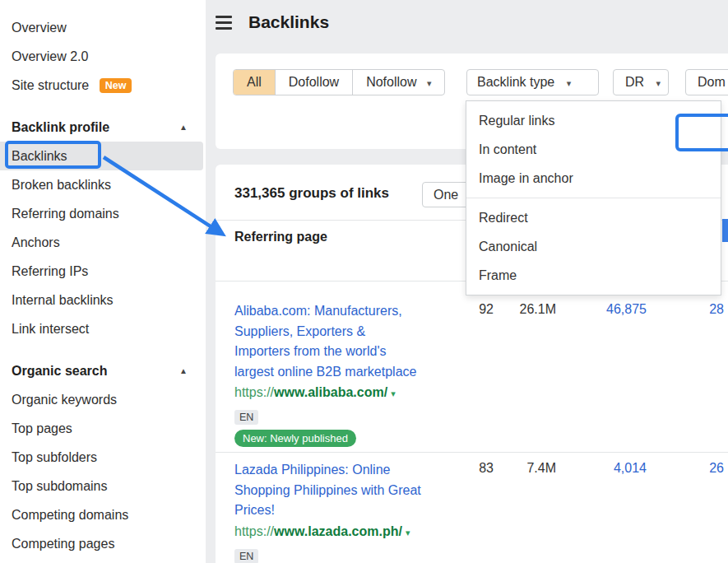 The height and width of the screenshot is (563, 728). I want to click on sidebar-item-organic-keywords: Organic keywords, so click(103, 400).